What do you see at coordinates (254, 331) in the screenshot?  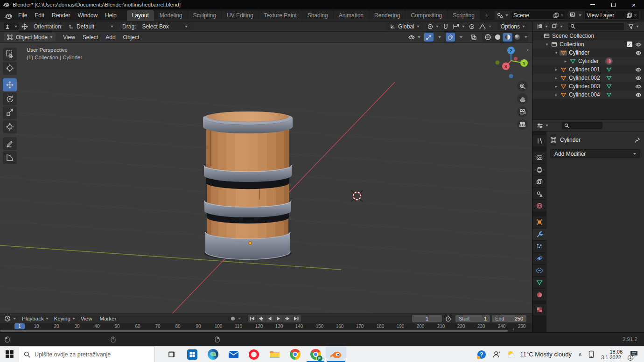 I see `timeline-scroll-thumb` at bounding box center [254, 331].